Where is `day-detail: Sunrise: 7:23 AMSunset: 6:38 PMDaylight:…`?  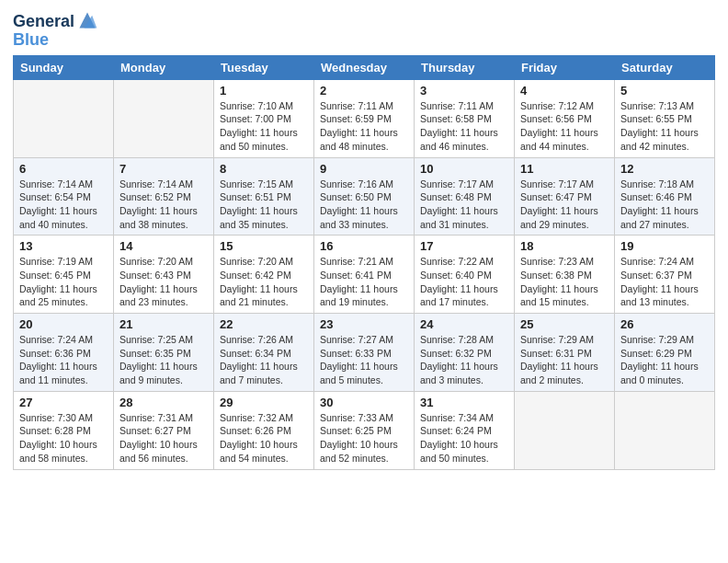 day-detail: Sunrise: 7:23 AMSunset: 6:38 PMDaylight:… is located at coordinates (564, 282).